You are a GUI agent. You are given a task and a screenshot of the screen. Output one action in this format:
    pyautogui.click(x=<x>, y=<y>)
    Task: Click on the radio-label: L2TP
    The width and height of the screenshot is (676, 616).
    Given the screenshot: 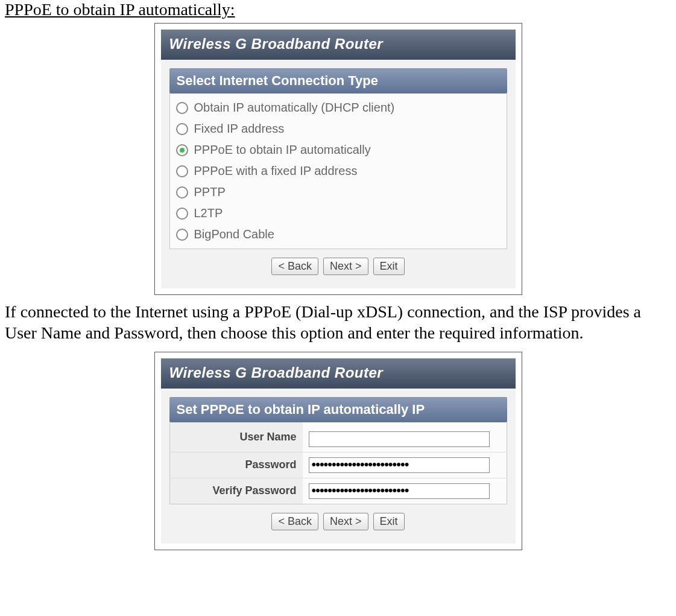 What is the action you would take?
    pyautogui.click(x=209, y=214)
    